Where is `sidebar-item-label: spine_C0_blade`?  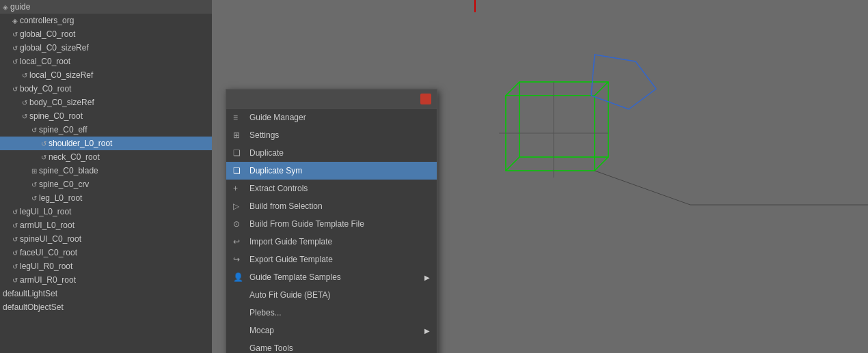 sidebar-item-label: spine_C0_blade is located at coordinates (68, 171).